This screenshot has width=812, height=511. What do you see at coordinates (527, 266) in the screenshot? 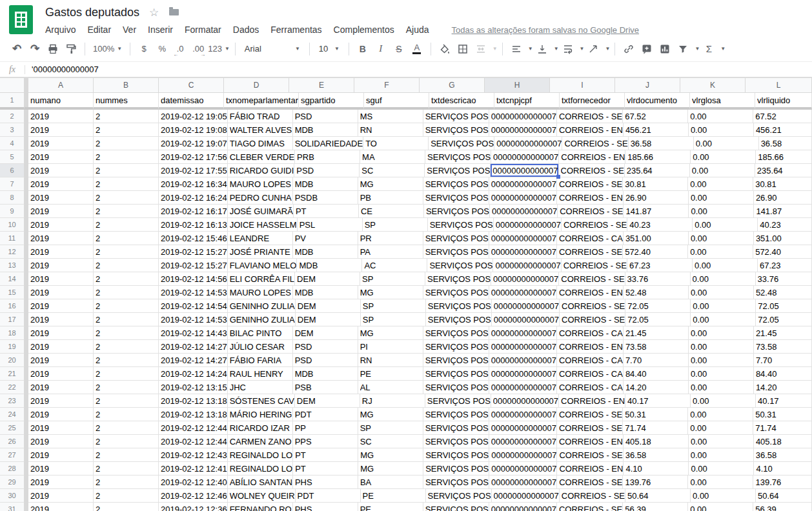
I see `cell-H13: 00000000000007` at bounding box center [527, 266].